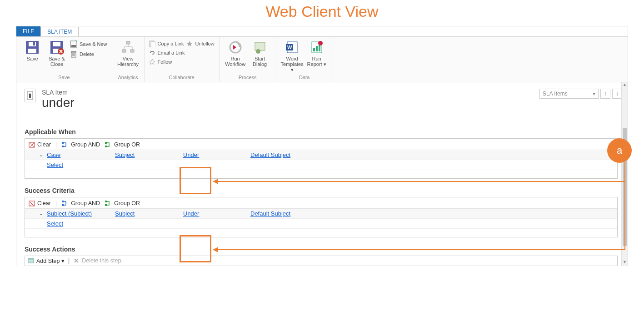 The height and width of the screenshot is (317, 644). What do you see at coordinates (32, 50) in the screenshot?
I see `save-button: Save` at bounding box center [32, 50].